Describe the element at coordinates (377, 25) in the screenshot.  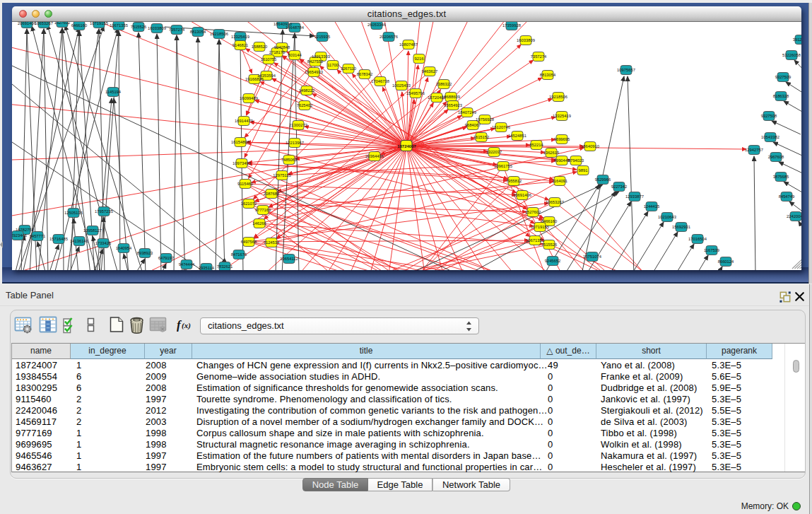
I see `svg-text: 26053346` at that location.